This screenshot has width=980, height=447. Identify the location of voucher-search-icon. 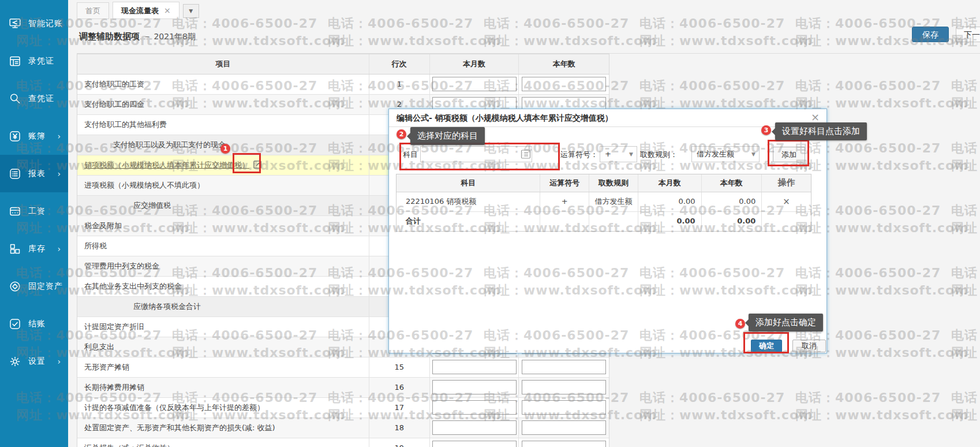
(15, 99).